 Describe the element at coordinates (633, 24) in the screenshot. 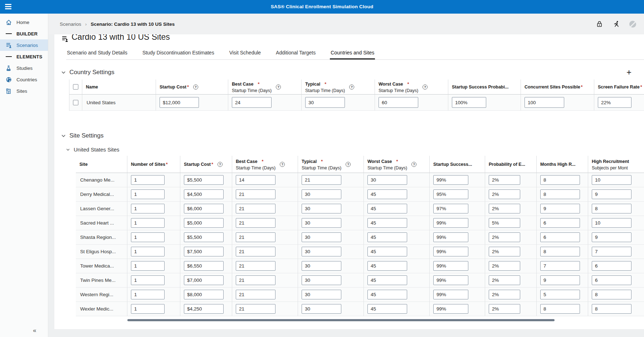

I see `disabled-action-icon` at that location.